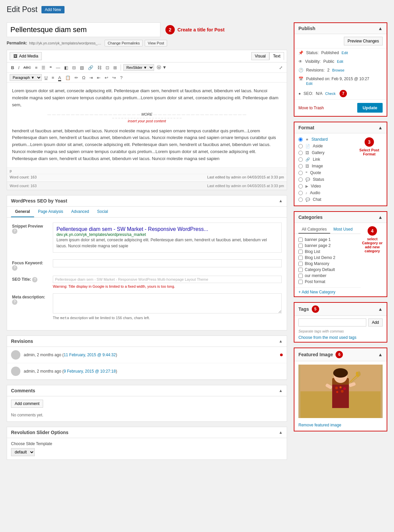  Describe the element at coordinates (167, 279) in the screenshot. I see `seo-title-input` at that location.